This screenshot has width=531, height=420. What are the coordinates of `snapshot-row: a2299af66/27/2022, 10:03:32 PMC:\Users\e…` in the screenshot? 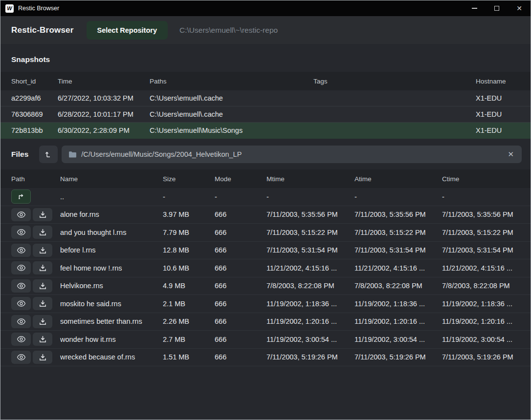 It's located at (266, 99).